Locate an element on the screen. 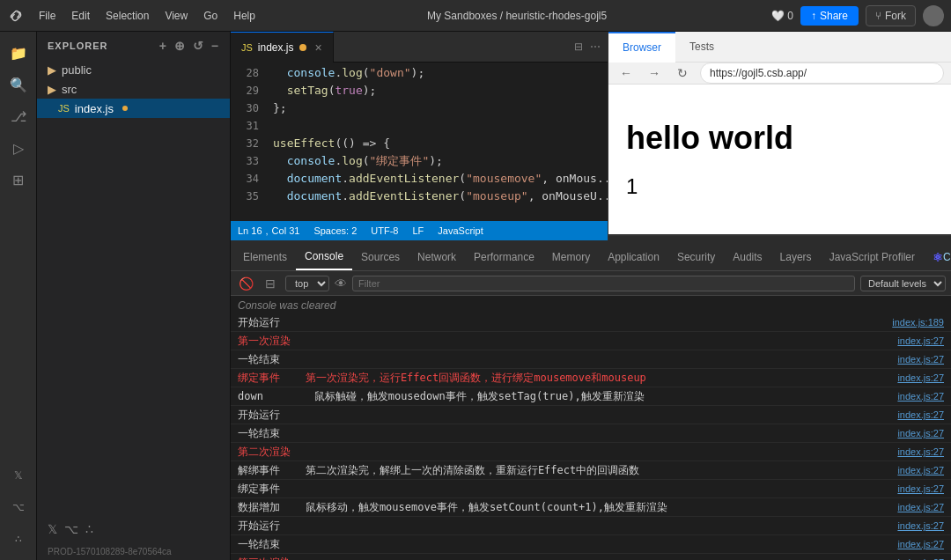  tab-close-btn: × is located at coordinates (319, 48).